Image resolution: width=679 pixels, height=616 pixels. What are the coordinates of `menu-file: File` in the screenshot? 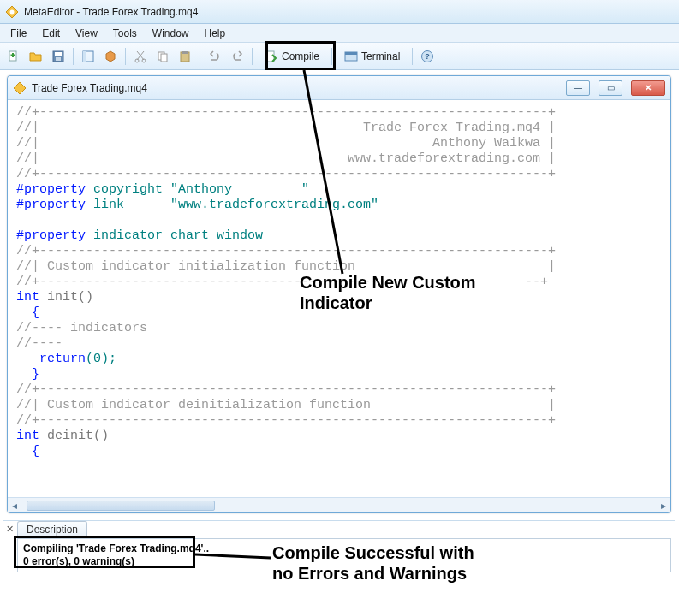 It's located at (19, 33).